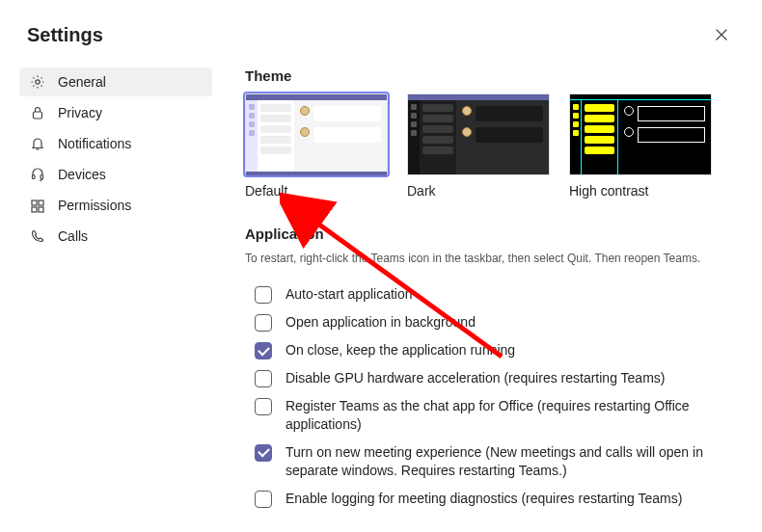  What do you see at coordinates (494, 322) in the screenshot?
I see `option-open-background: Open application in background` at bounding box center [494, 322].